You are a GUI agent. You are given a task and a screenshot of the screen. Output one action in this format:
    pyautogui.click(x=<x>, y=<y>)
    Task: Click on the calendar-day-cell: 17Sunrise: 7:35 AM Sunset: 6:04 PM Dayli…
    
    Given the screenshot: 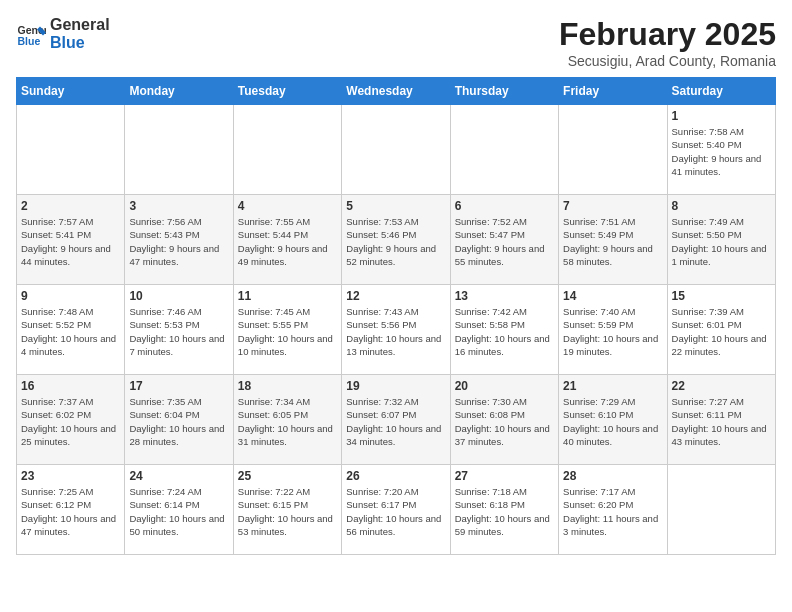 What is the action you would take?
    pyautogui.click(x=179, y=420)
    